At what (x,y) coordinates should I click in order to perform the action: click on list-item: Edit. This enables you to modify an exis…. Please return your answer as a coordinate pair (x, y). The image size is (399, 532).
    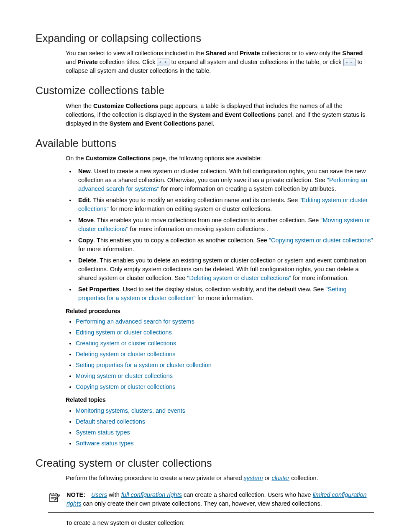
    Looking at the image, I should click on (225, 205).